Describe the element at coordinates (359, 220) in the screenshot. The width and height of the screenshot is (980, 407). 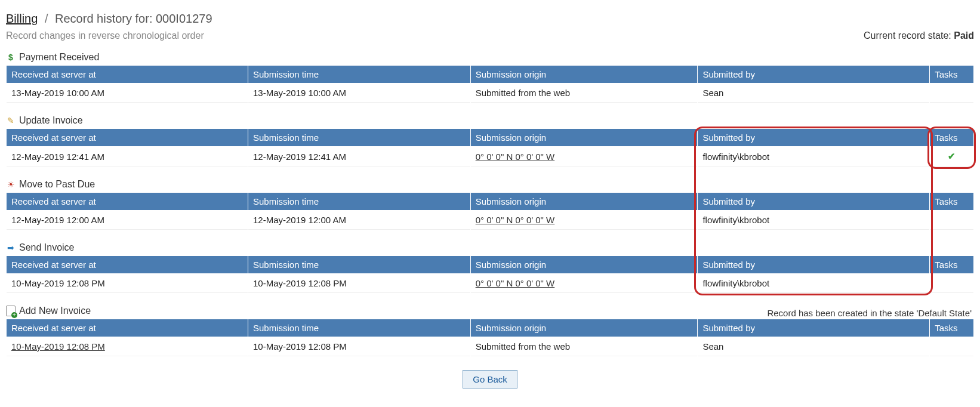
I see `cell-submission-time: 12-May-2019 12:00 AM` at that location.